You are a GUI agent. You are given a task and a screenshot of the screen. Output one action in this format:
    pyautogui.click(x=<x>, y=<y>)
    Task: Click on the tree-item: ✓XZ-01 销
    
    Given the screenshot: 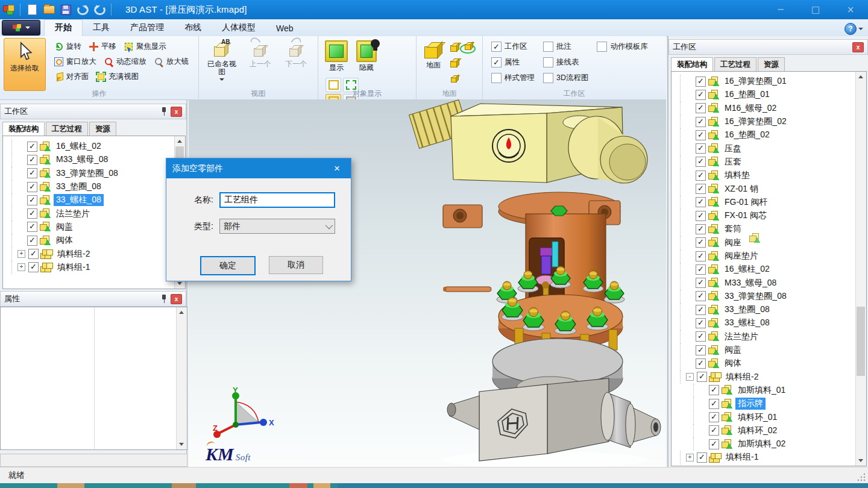 What is the action you would take?
    pyautogui.click(x=769, y=189)
    